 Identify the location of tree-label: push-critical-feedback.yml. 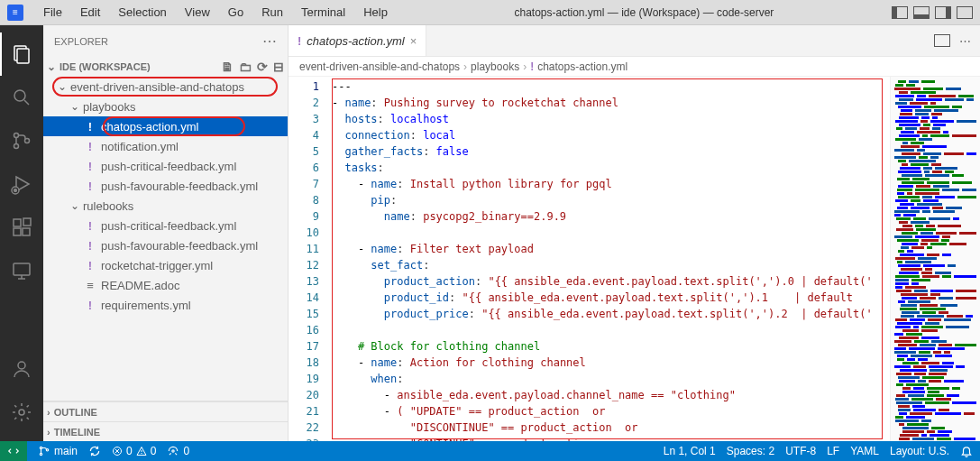
(169, 166).